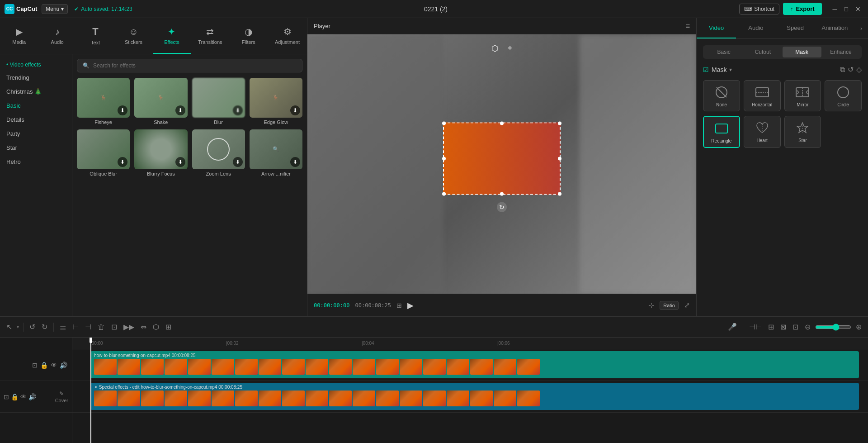 This screenshot has width=868, height=443. What do you see at coordinates (732, 327) in the screenshot?
I see `mic-button: 🎤` at bounding box center [732, 327].